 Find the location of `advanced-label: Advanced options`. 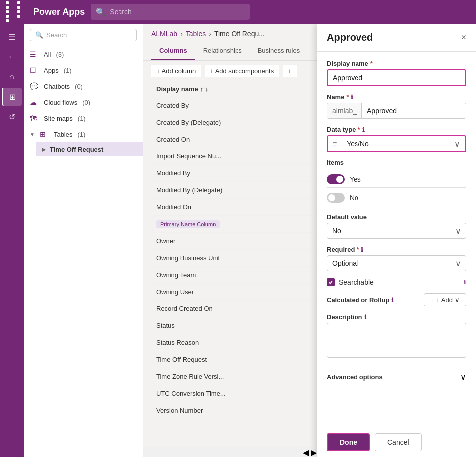

advanced-label: Advanced options is located at coordinates (355, 377).